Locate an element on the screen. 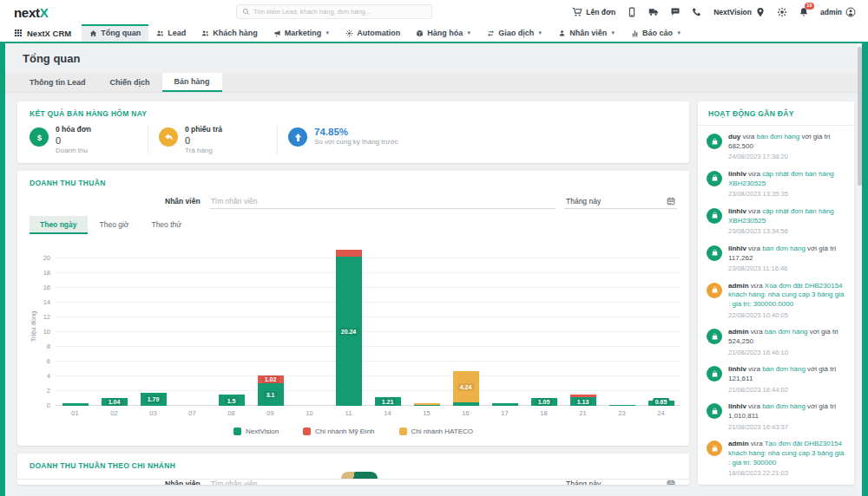 The height and width of the screenshot is (496, 868). search-input is located at coordinates (340, 12).